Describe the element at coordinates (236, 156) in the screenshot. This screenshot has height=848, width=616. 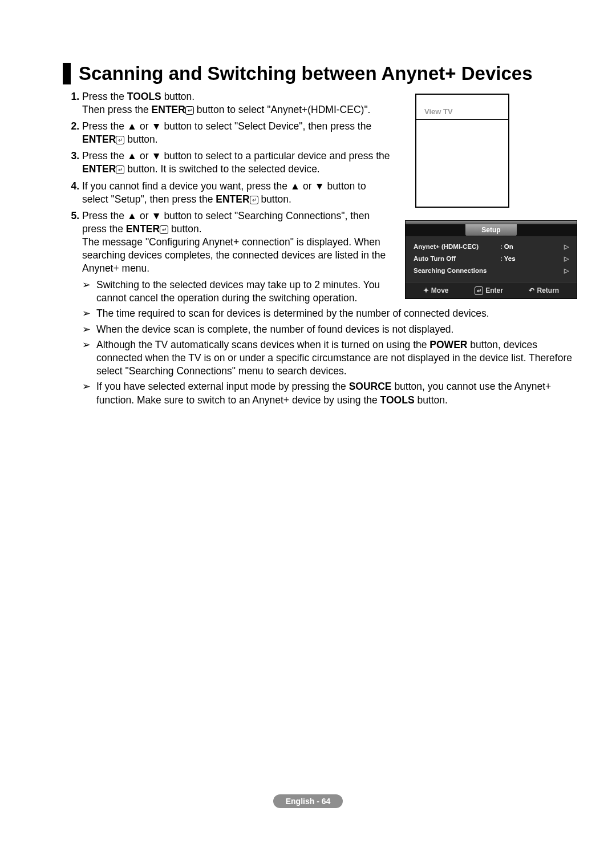
I see `text: Press the ▲ or ▼ button to select to a p…` at that location.